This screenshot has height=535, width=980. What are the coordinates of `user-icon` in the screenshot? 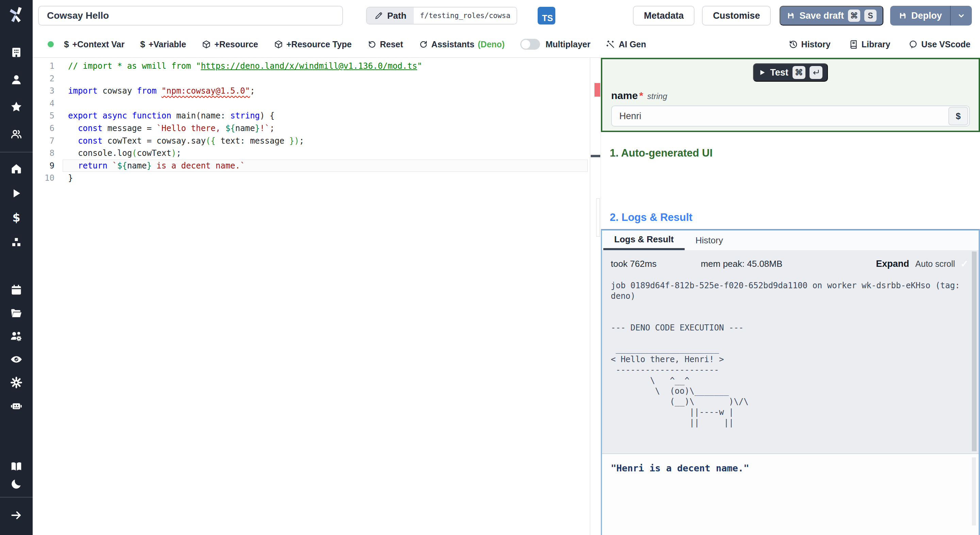 It's located at (16, 80).